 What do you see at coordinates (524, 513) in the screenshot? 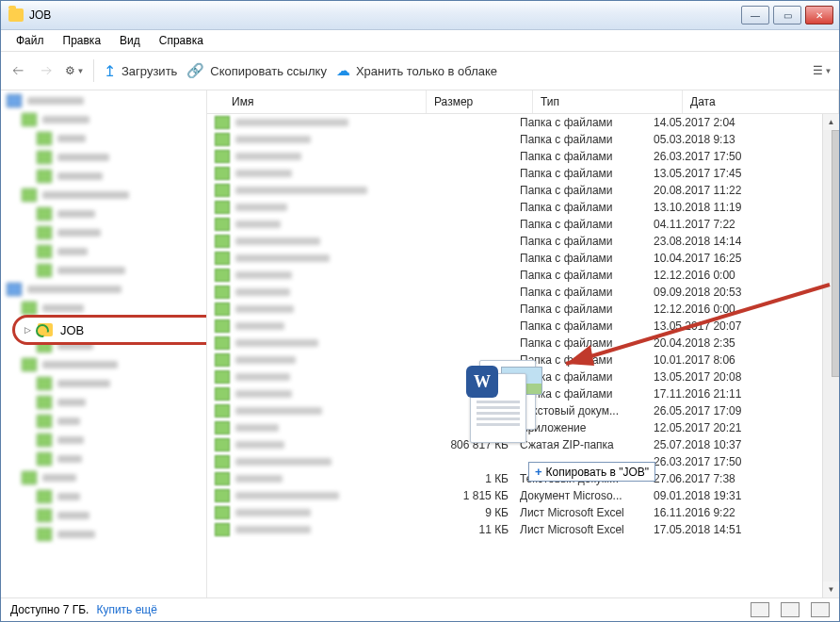
I see `table-row: 9 КБЛист Microsoft Excel16.11.2016 9:22` at bounding box center [524, 513].